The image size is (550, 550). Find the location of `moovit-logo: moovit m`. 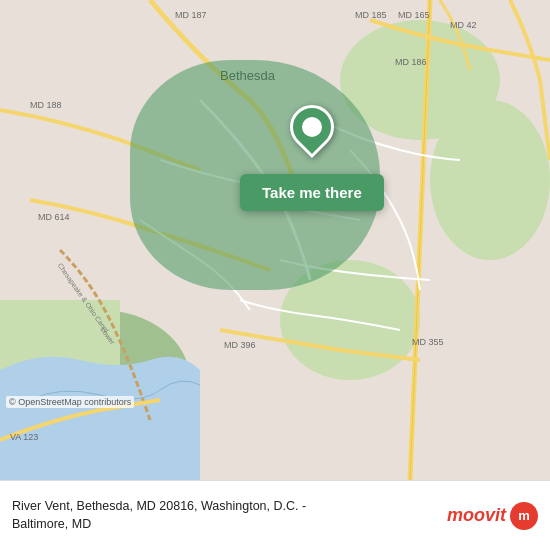

moovit-logo: moovit m is located at coordinates (492, 516).